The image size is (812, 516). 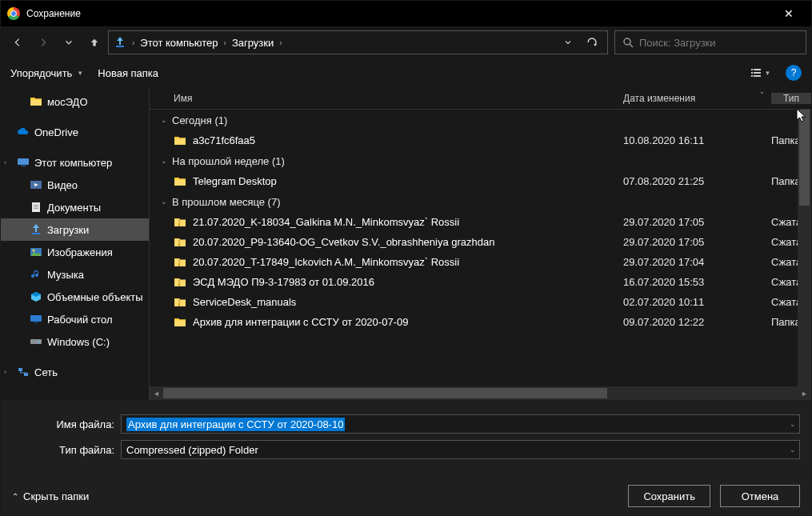 I want to click on file-date: 07.08.2020 21:25, so click(x=698, y=181).